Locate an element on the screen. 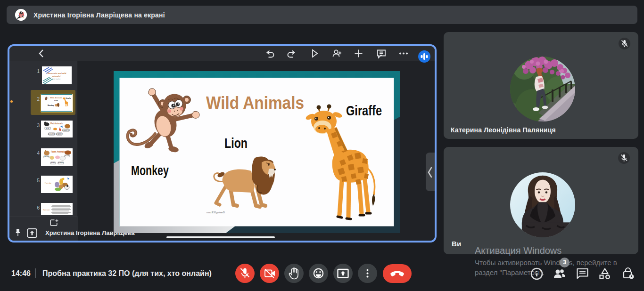 The width and height of the screenshot is (644, 291). svg-text: Home task is located at coordinates (46, 210).